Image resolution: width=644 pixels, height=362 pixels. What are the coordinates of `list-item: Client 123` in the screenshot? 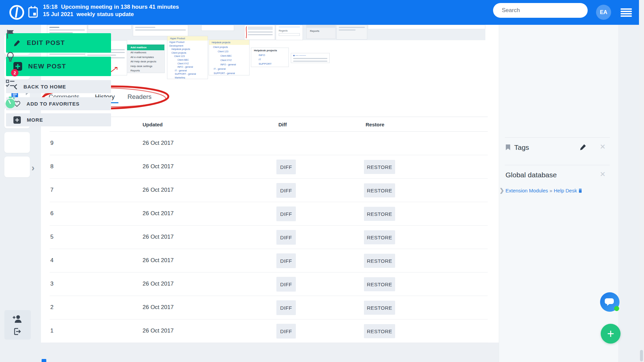 It's located at (187, 56).